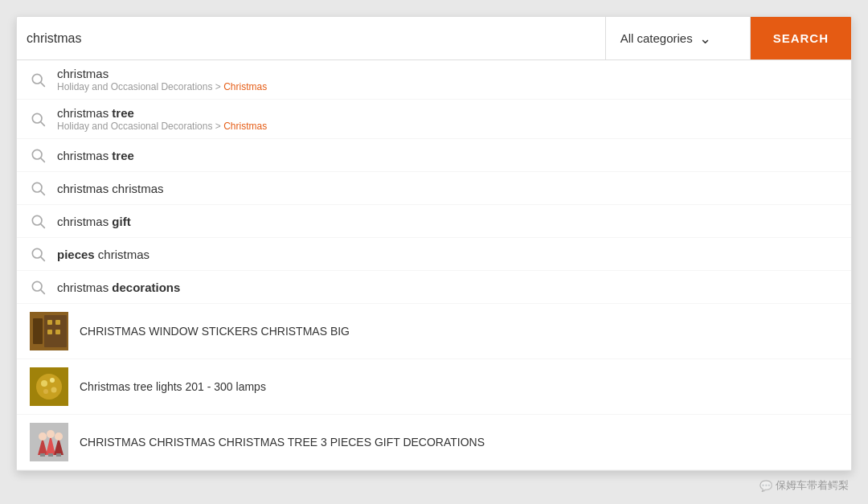 The width and height of the screenshot is (868, 504). Describe the element at coordinates (103, 254) in the screenshot. I see `suggestion-text: pieces christmas` at that location.